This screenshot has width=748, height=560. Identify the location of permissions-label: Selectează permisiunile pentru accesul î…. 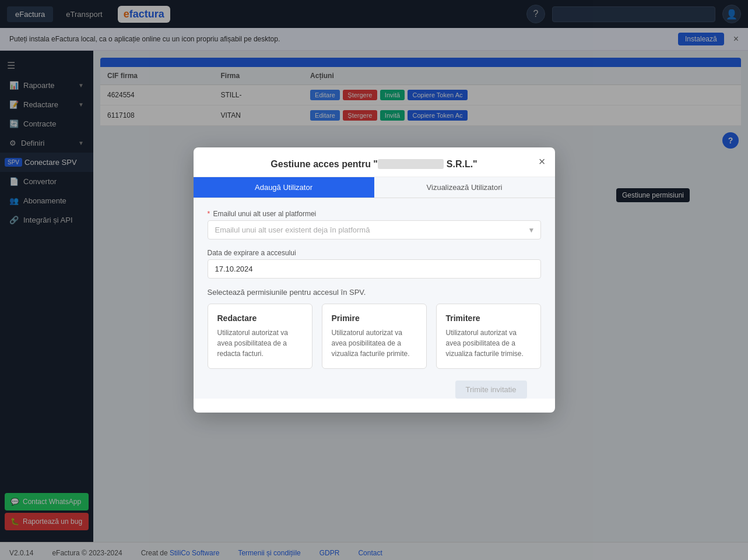
(374, 293).